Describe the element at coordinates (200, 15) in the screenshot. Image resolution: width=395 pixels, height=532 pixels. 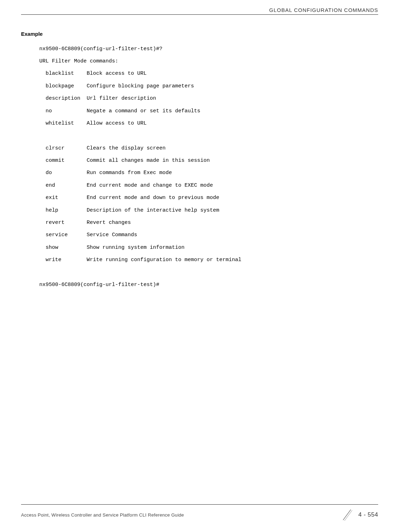
I see `header-rule` at that location.